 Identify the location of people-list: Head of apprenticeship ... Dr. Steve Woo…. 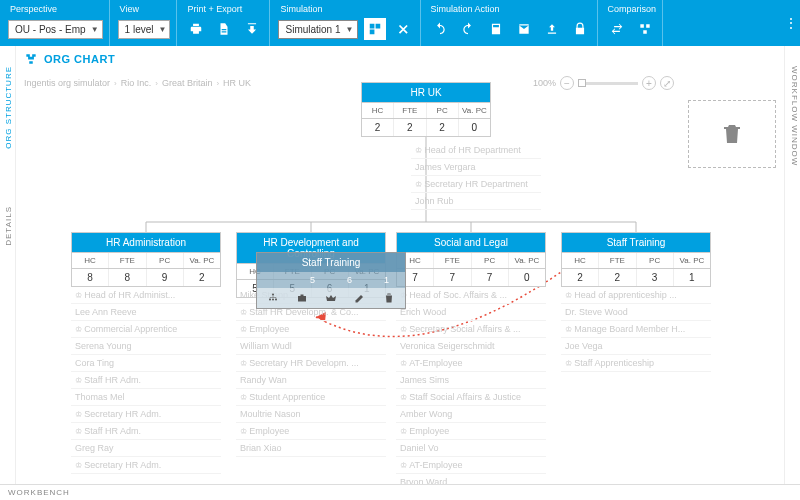
(636, 330).